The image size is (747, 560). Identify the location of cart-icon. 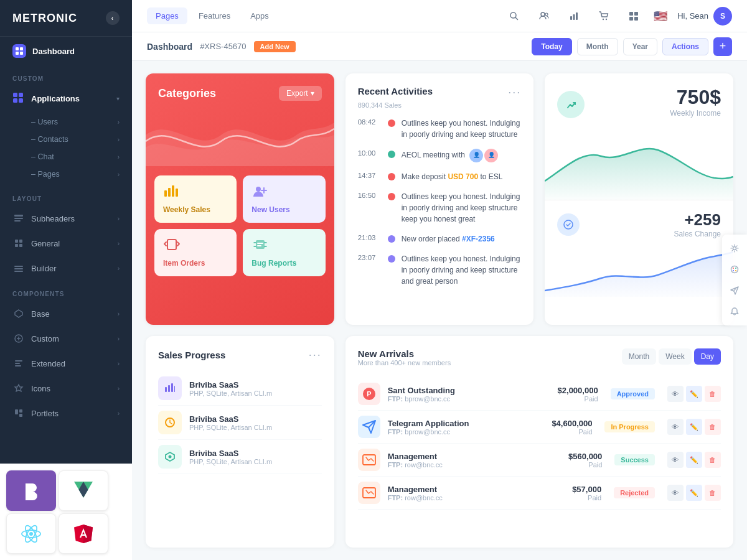
(604, 16).